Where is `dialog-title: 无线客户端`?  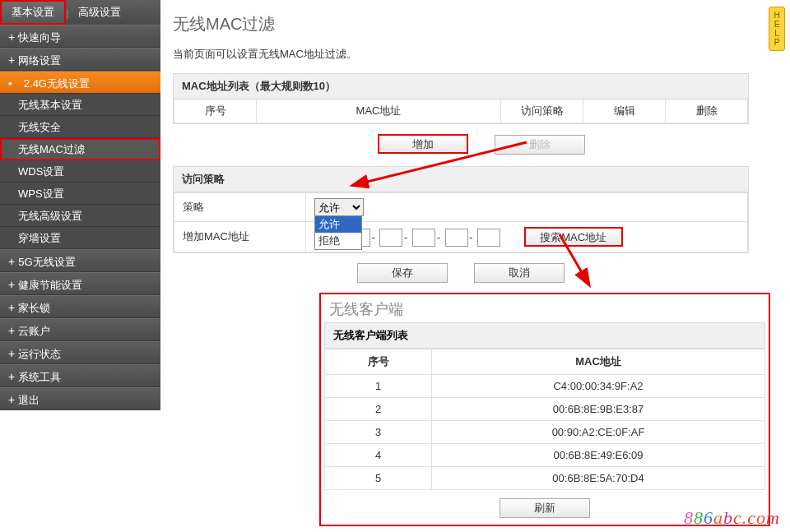
dialog-title: 无线客户端 is located at coordinates (545, 308).